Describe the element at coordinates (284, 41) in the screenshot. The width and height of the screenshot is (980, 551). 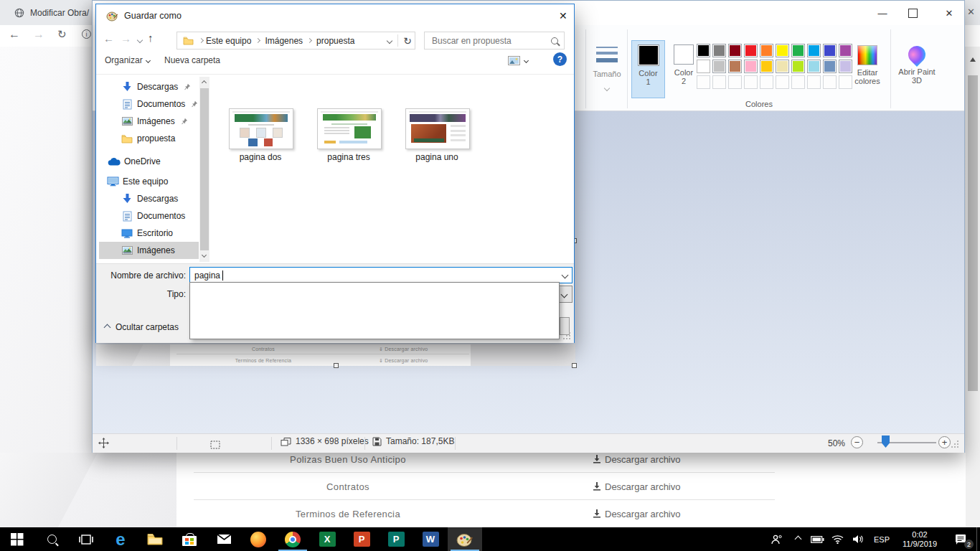
I see `breadcrumb-segment: Imágenes` at that location.